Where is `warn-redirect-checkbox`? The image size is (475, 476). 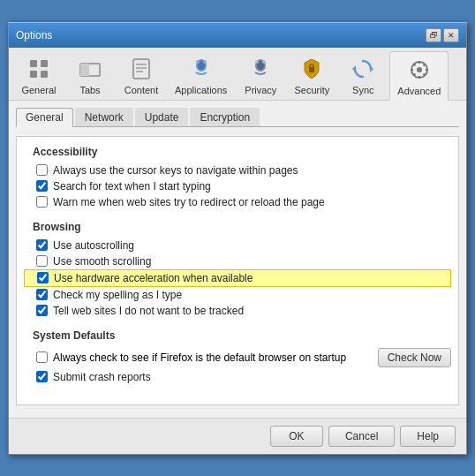 warn-redirect-checkbox is located at coordinates (42, 201).